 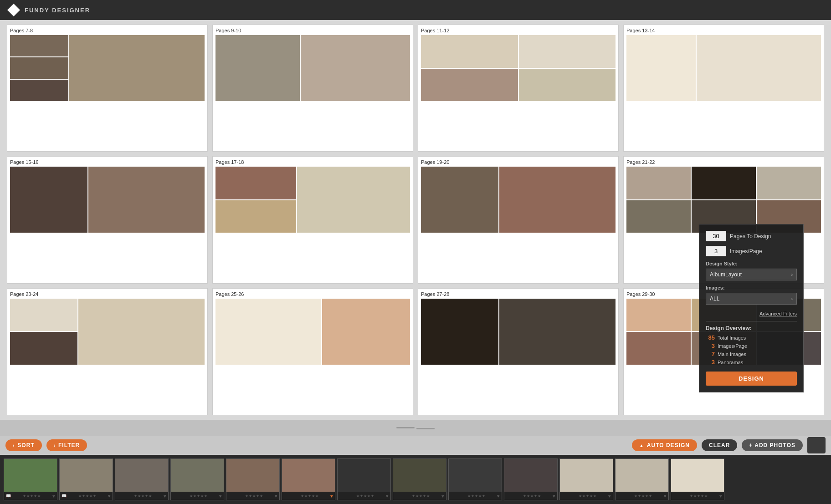 I want to click on stars-5: ★ ★ ★ ★ ★, so click(x=254, y=496).